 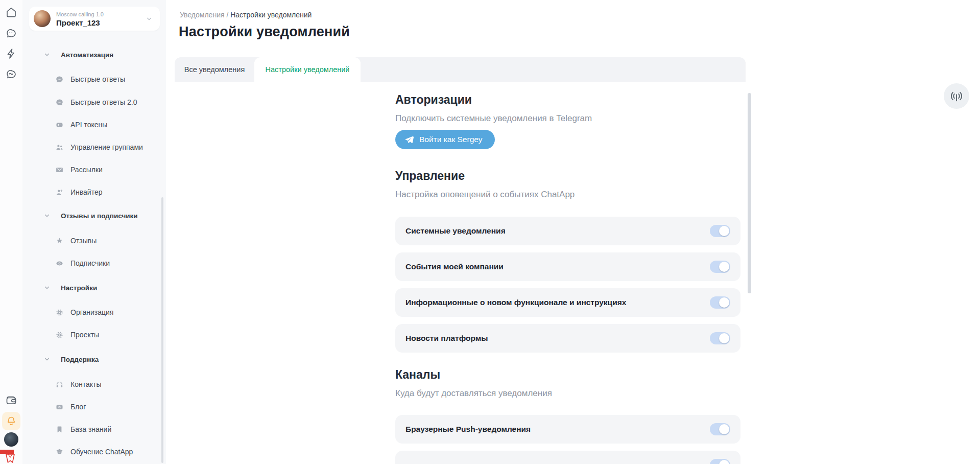 What do you see at coordinates (202, 15) in the screenshot?
I see `breadcrumb-parent: Уведомления` at bounding box center [202, 15].